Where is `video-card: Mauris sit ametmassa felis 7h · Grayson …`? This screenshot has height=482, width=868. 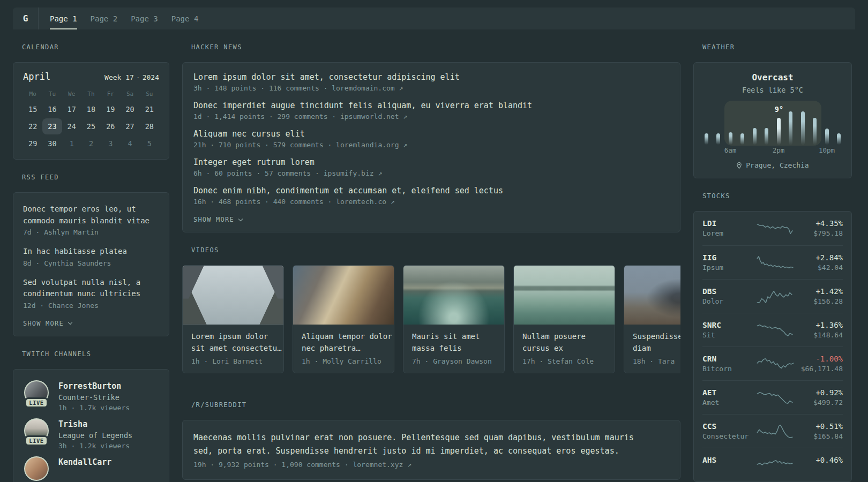
video-card: Mauris sit ametmassa felis 7h · Grayson … is located at coordinates (454, 319).